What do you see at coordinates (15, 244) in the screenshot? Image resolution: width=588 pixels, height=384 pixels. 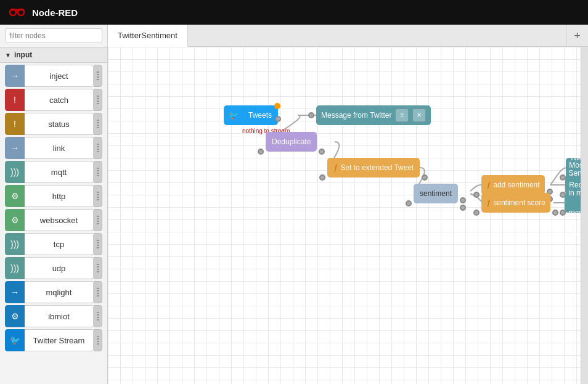 I see `node-icon-tcp: )))` at bounding box center [15, 244].